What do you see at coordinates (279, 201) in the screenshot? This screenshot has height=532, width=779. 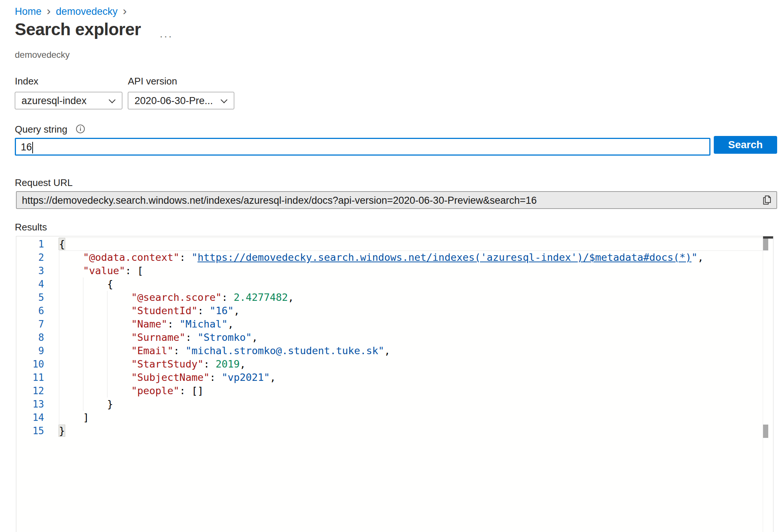 I see `request-url-value: https://demovedecky.search.windows.net/i…` at bounding box center [279, 201].